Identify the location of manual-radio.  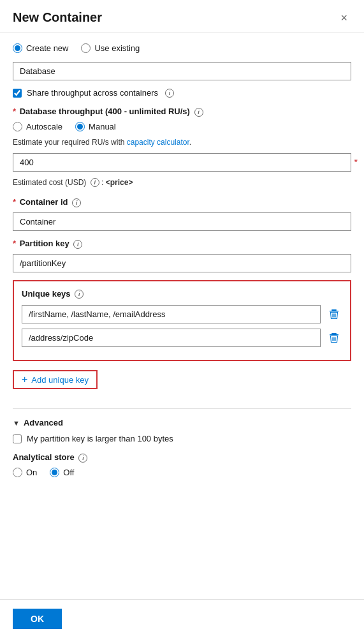
(80, 126).